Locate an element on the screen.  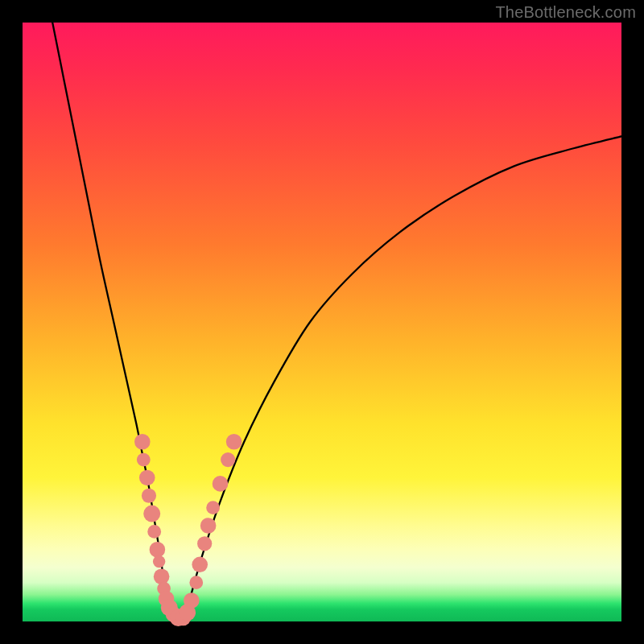
watermark-text: TheBottleneck.com is located at coordinates (565, 13).